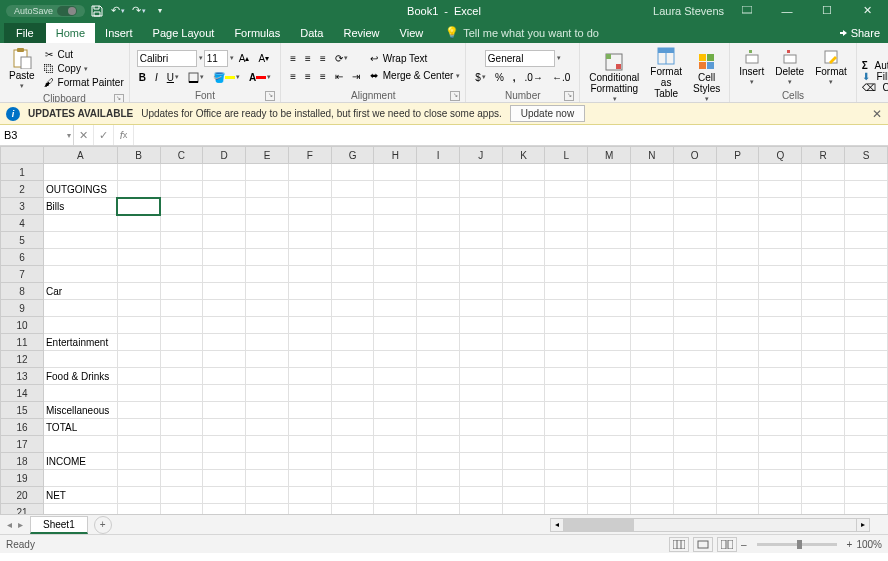 The image size is (888, 561). I want to click on row-header-7: 7, so click(22, 274).